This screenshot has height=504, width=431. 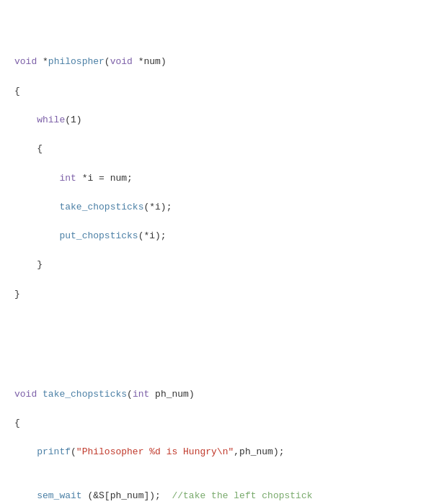 What do you see at coordinates (216, 496) in the screenshot?
I see `code-line: sem_wait (&S[ph_num]); //take the left c…` at bounding box center [216, 496].